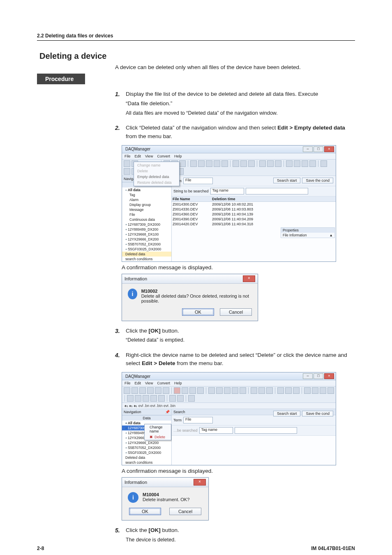 This screenshot has height=555, width=392. I want to click on nav-tag: Tag, so click(147, 195).